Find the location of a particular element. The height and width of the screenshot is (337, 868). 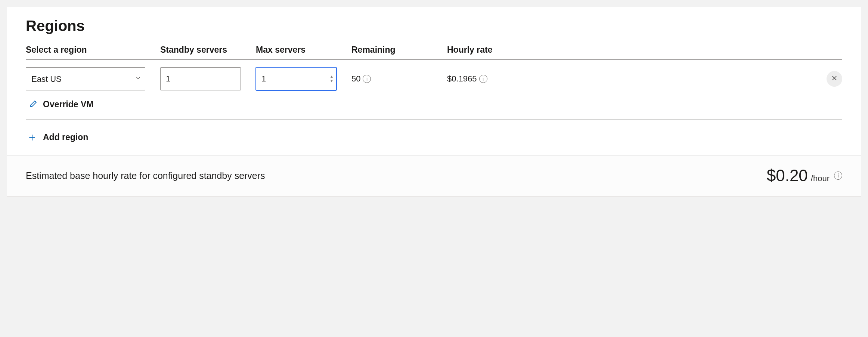

header-region: Select a region is located at coordinates (93, 50).